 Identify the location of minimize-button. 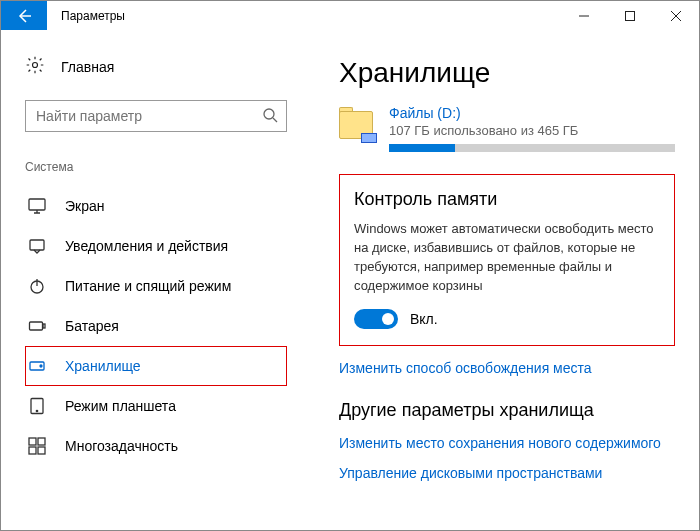
(584, 16).